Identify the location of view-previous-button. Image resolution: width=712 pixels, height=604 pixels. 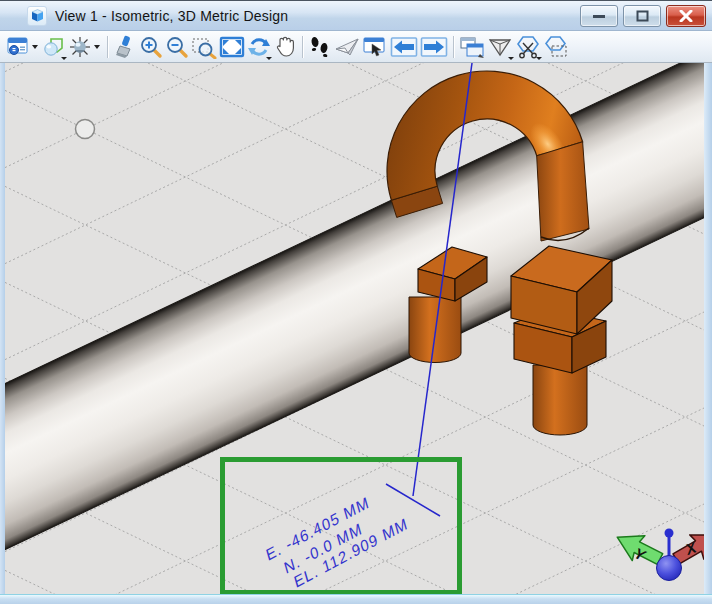
(404, 47).